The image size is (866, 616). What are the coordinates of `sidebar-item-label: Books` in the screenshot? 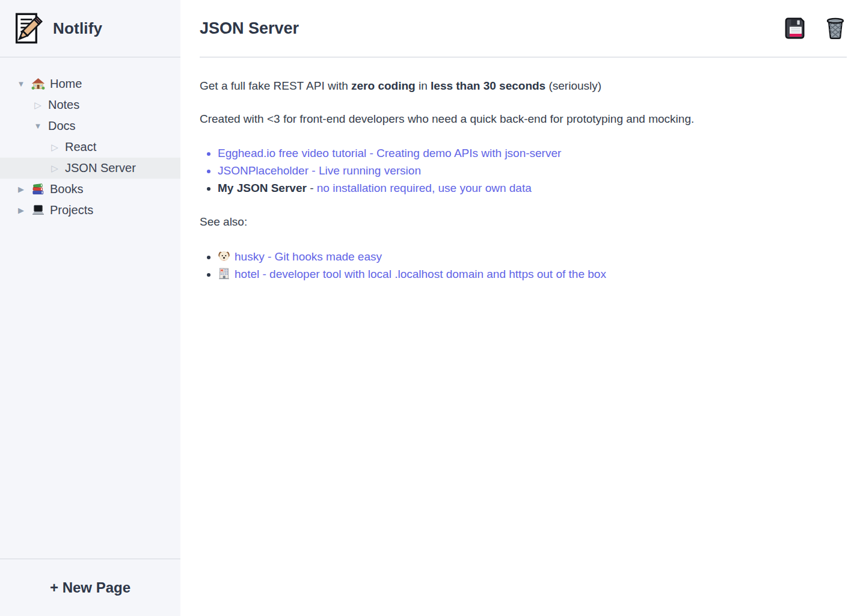 It's located at (67, 189).